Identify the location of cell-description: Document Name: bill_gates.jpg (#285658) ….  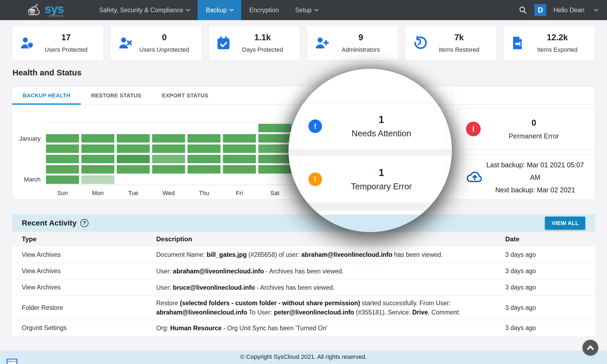
(331, 255).